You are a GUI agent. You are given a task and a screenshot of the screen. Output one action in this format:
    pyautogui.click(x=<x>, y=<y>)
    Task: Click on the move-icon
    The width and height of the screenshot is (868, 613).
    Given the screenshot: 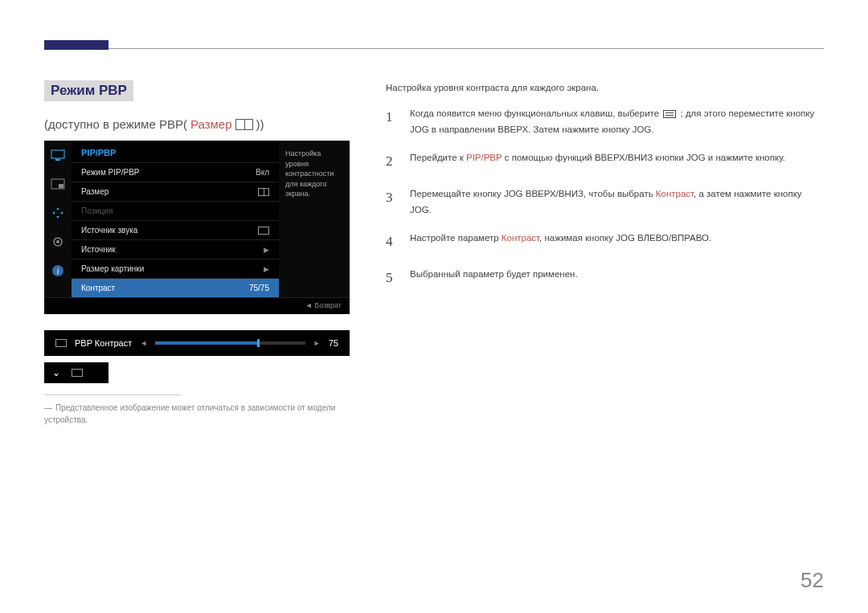 What is the action you would take?
    pyautogui.click(x=58, y=213)
    